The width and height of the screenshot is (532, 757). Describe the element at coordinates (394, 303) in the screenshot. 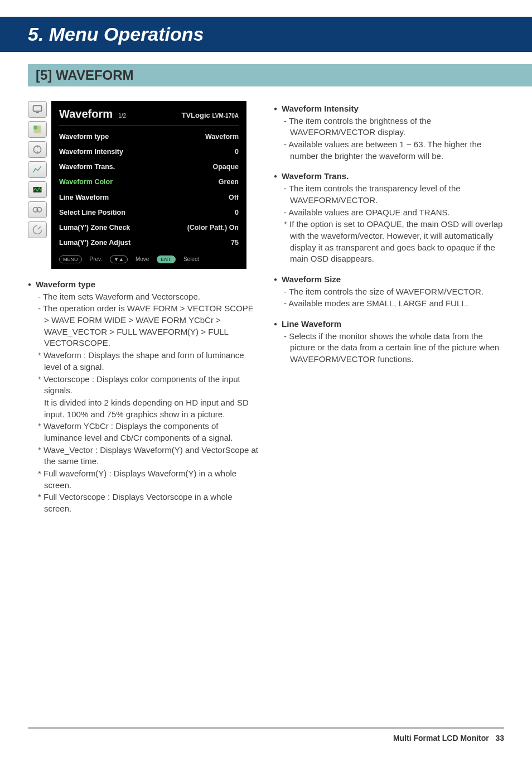

I see `list-item: Available modes are SMALL, LARGE and FUL…` at that location.